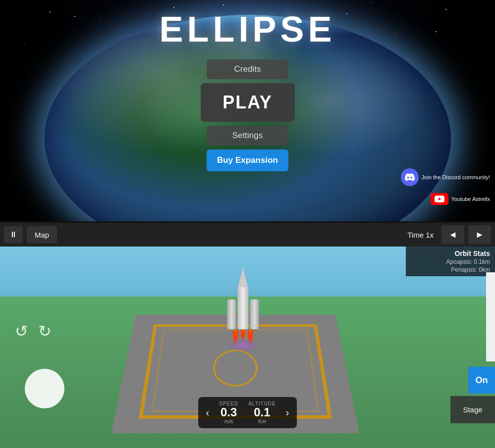 The image size is (495, 448). Describe the element at coordinates (229, 421) in the screenshot. I see `speed-unit: m/s` at that location.